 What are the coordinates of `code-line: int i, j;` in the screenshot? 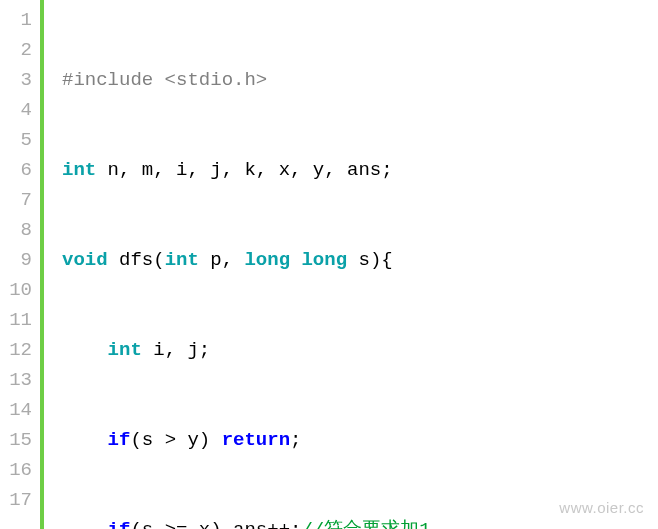 It's located at (278, 350).